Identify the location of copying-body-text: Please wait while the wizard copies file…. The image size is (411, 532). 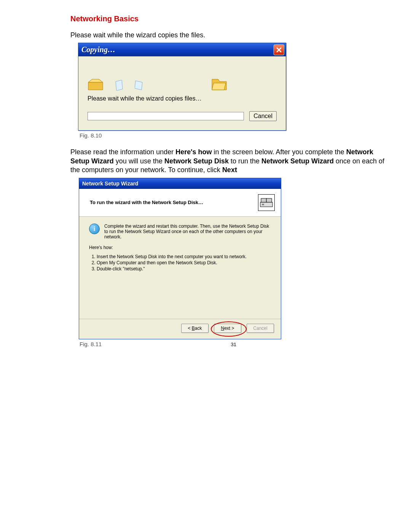
(182, 99).